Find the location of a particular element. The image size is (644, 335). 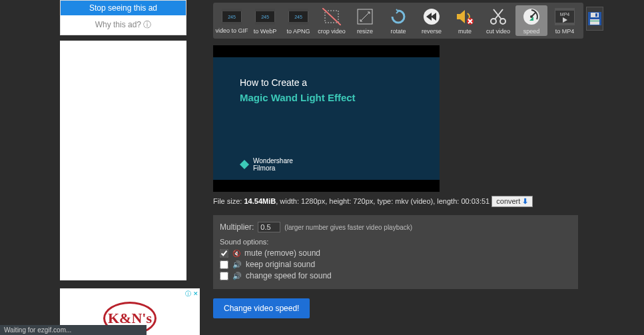

options-panel: Multiplier: (larger number gives faster … is located at coordinates (396, 252).